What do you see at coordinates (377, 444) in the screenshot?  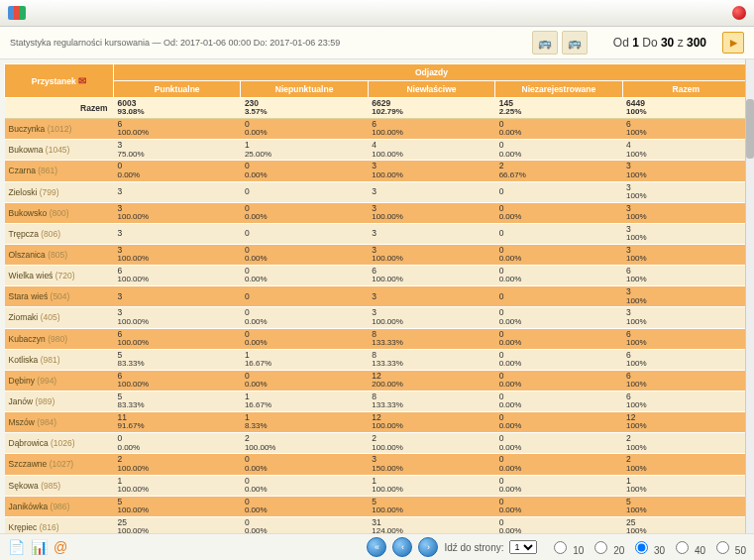 I see `table-row: Dąbrowica (1026)00.00%2100.00%2100.00%00…` at bounding box center [377, 444].